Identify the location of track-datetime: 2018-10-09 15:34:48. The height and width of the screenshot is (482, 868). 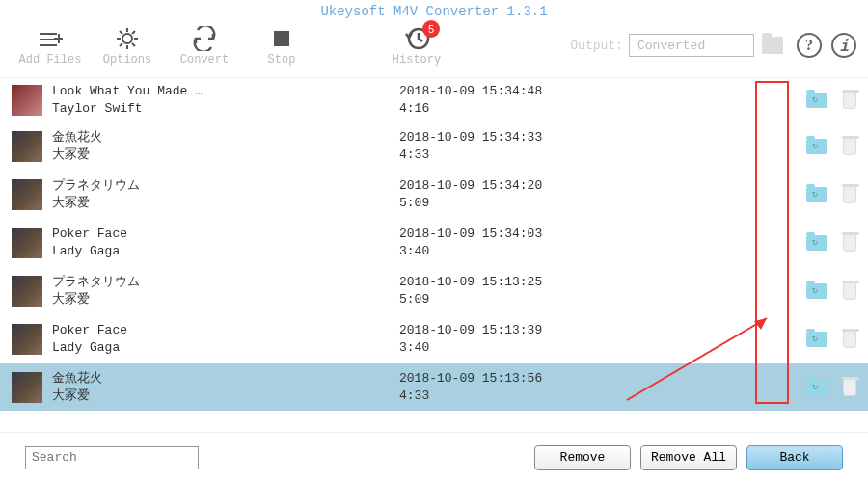
(563, 92).